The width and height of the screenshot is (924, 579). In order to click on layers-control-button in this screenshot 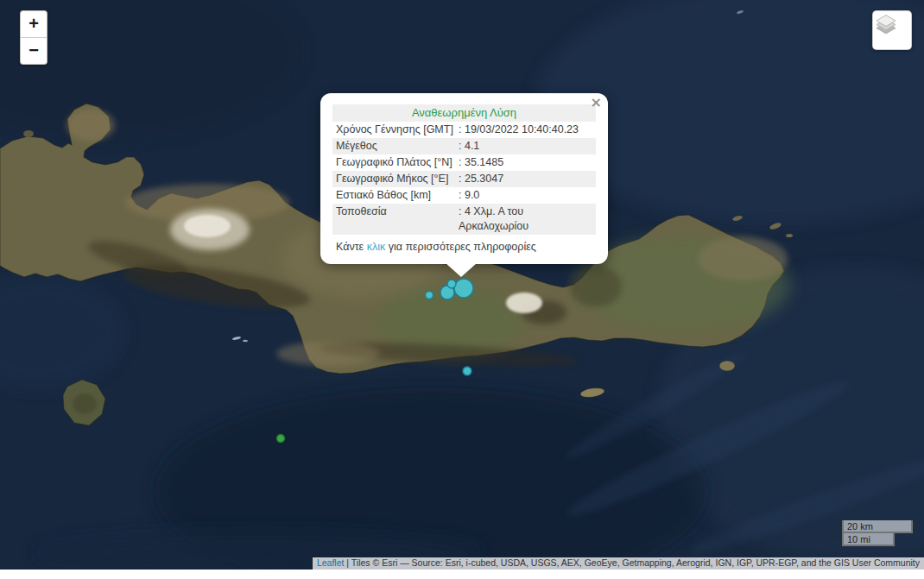, I will do `click(892, 30)`.